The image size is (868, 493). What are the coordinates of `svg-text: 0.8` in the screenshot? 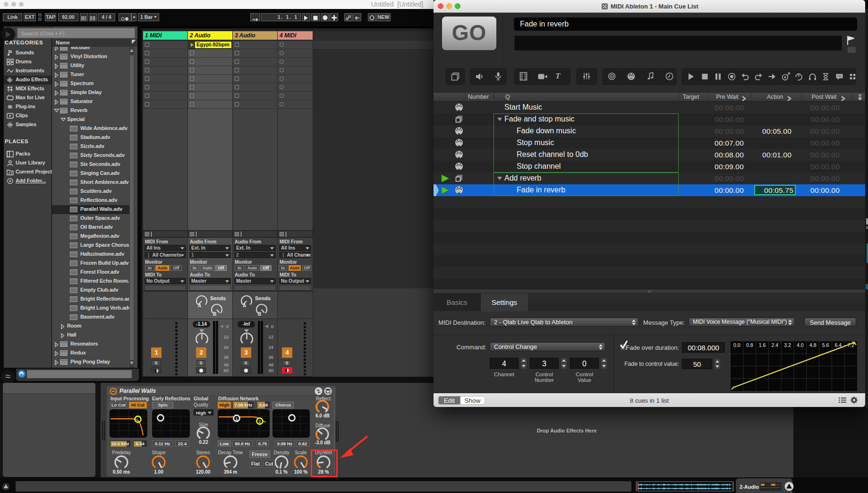 It's located at (750, 345).